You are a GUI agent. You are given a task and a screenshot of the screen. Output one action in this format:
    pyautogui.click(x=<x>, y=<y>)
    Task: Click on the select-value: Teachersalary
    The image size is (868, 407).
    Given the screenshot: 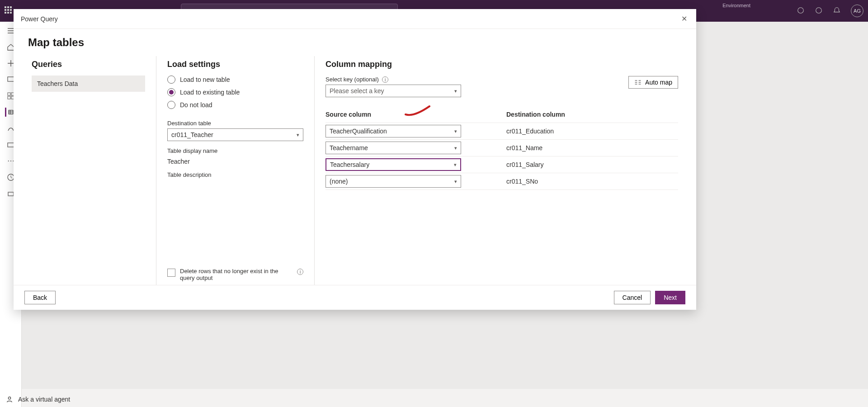 What is the action you would take?
    pyautogui.click(x=350, y=165)
    